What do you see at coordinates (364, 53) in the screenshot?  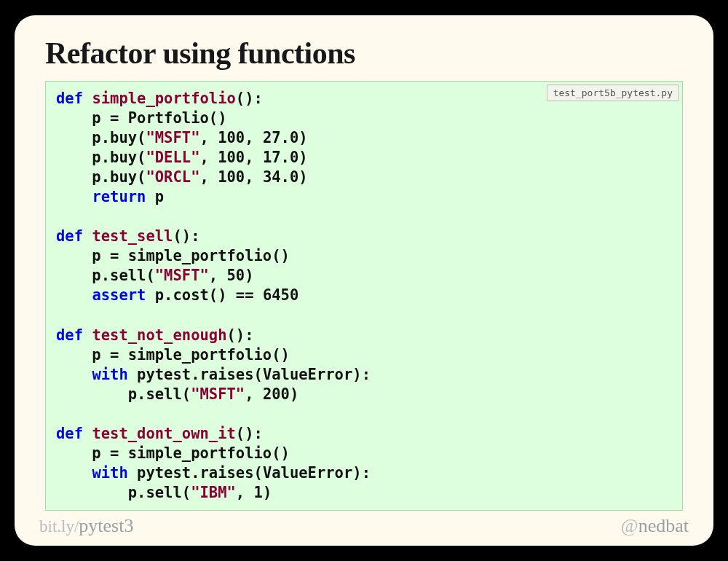 I see `slide-title: Refactor using functions` at bounding box center [364, 53].